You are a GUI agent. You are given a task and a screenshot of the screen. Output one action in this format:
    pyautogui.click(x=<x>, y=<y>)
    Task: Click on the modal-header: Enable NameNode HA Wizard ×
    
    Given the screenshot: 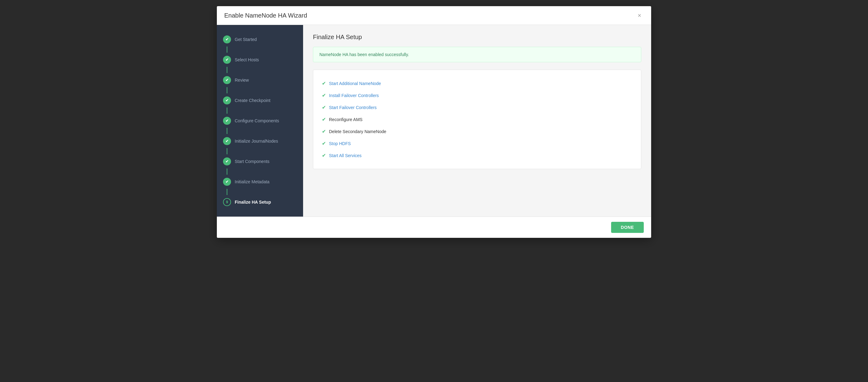 What is the action you would take?
    pyautogui.click(x=434, y=15)
    